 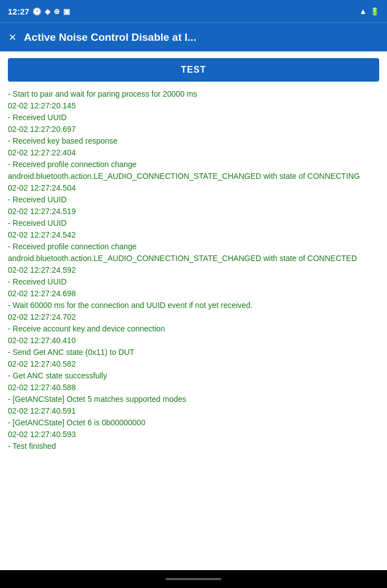 What do you see at coordinates (194, 294) in the screenshot?
I see `log-entry: 02-02 12:27:24.698` at bounding box center [194, 294].